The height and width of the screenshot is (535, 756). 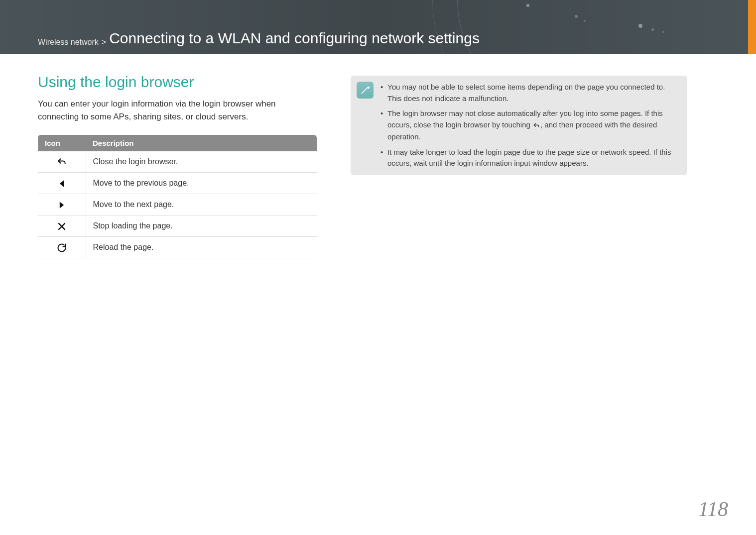 I want to click on table-row: Reload the page., so click(x=177, y=248).